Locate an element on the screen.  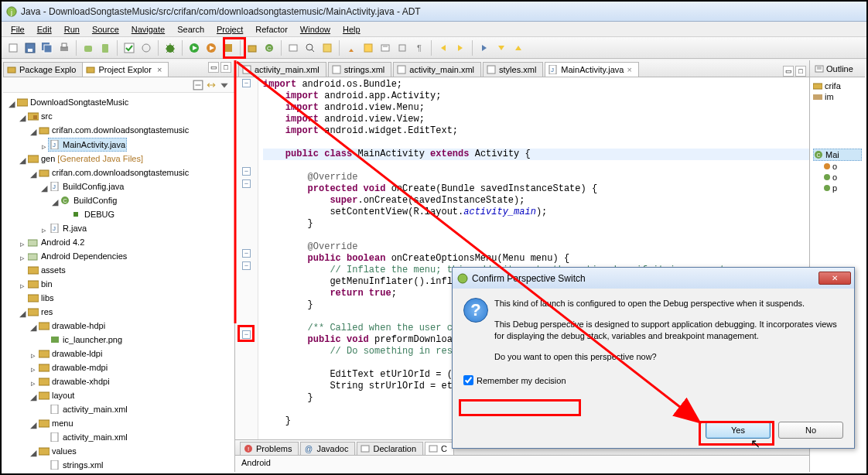
dialog-titlebar: Confirm Perspective Switch ✕ is located at coordinates (653, 279).